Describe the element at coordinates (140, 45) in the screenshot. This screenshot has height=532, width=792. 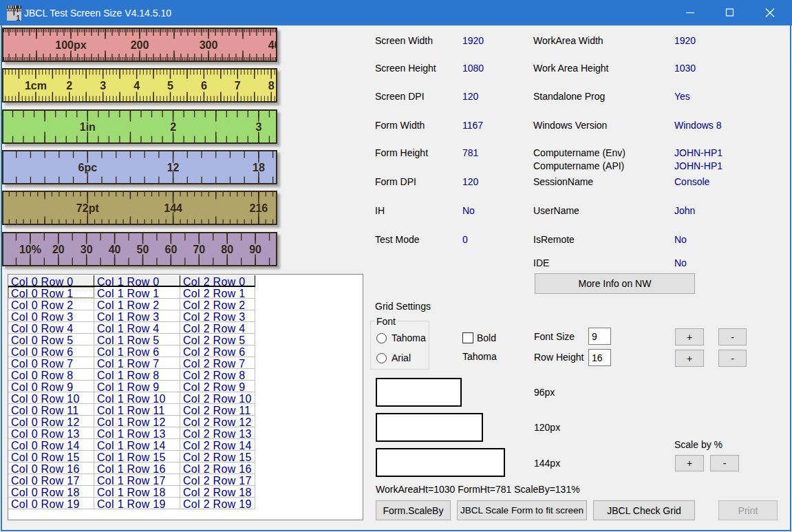
I see `svg-text: 200` at that location.